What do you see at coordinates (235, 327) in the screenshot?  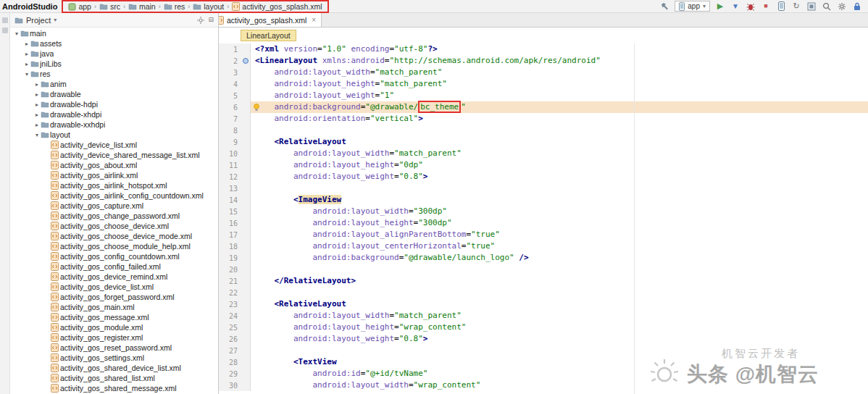 I see `editor-gutter: 25` at bounding box center [235, 327].